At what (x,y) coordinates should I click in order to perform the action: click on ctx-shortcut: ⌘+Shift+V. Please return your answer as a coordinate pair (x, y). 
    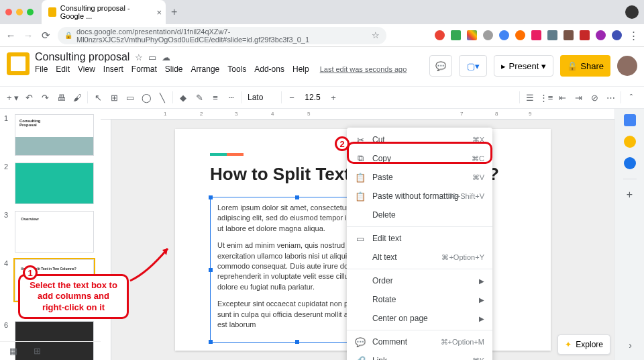
    Looking at the image, I should click on (467, 196).